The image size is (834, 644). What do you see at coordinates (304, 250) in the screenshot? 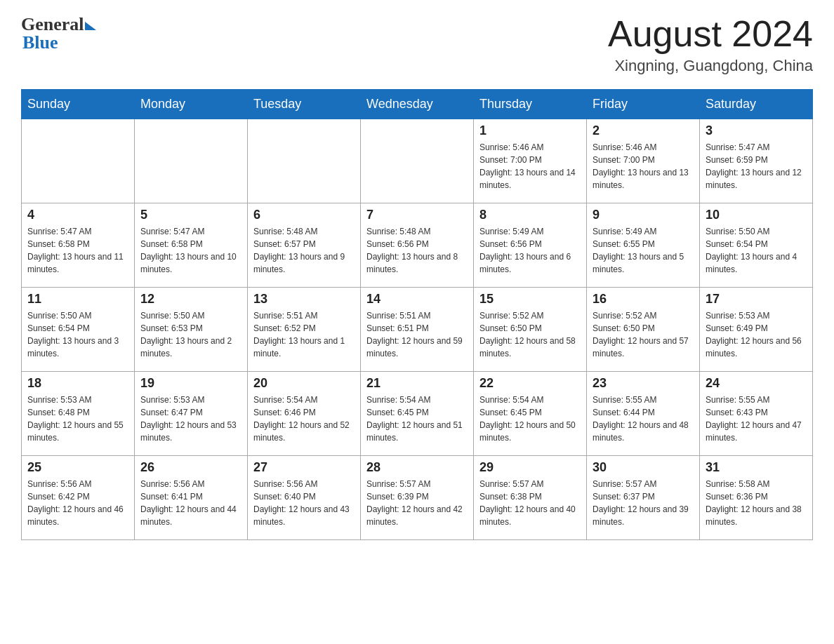
I see `day-sun-info: Sunrise: 5:48 AMSunset: 6:57 PMDaylight:…` at bounding box center [304, 250].